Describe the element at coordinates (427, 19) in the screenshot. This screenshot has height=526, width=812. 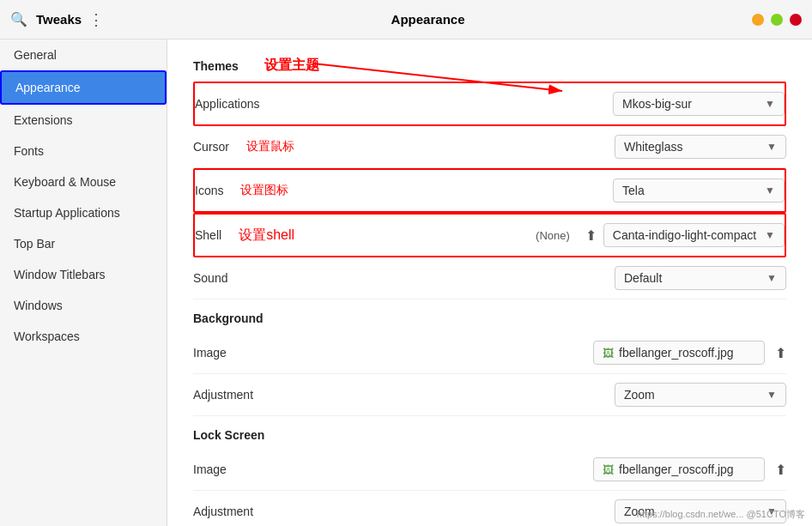
I see `window-title: Appearance` at that location.